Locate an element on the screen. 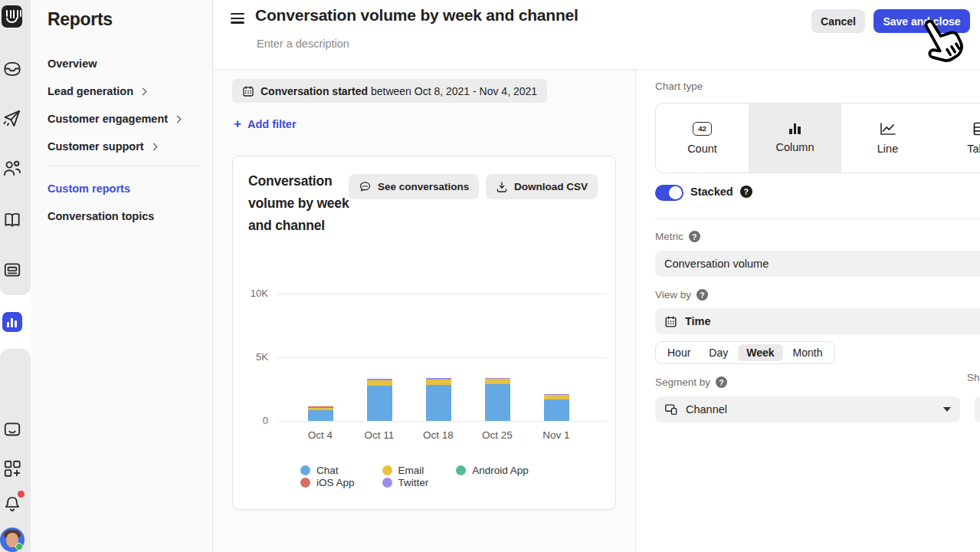 Image resolution: width=980 pixels, height=552 pixels. intercom-logo-icon is located at coordinates (12, 17).